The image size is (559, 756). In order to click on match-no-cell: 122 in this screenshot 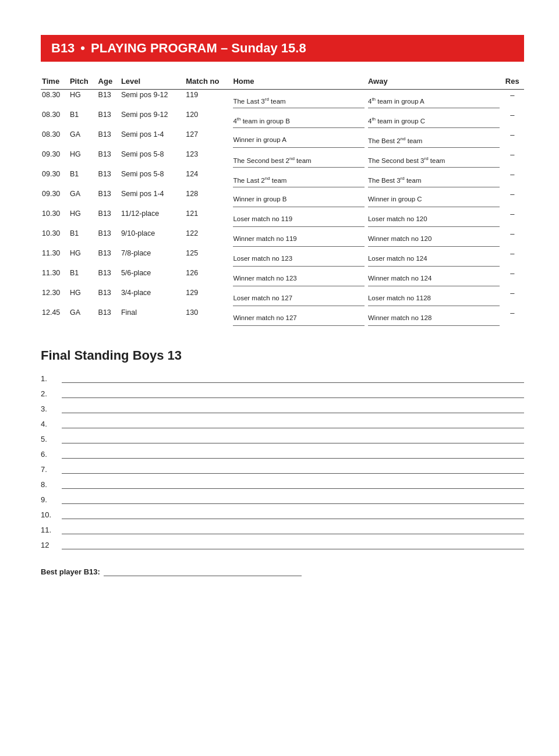, I will do `click(208, 238)`.